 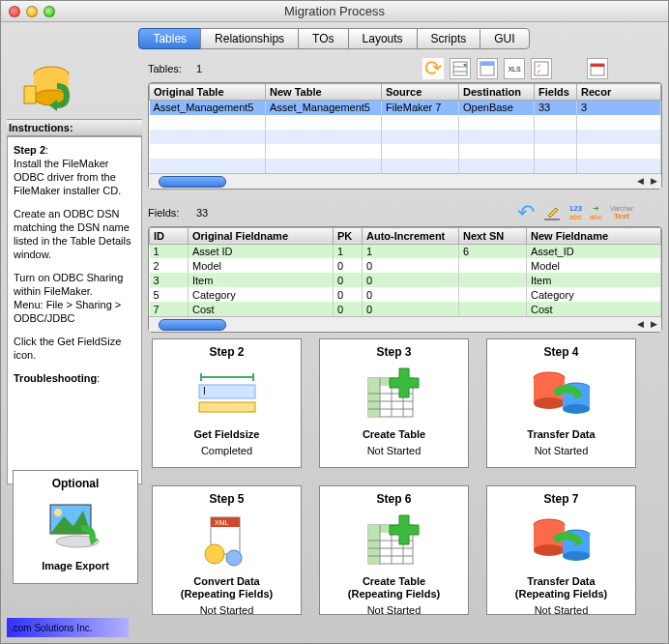 I want to click on table-row: 7Cost00Cost, so click(x=406, y=309).